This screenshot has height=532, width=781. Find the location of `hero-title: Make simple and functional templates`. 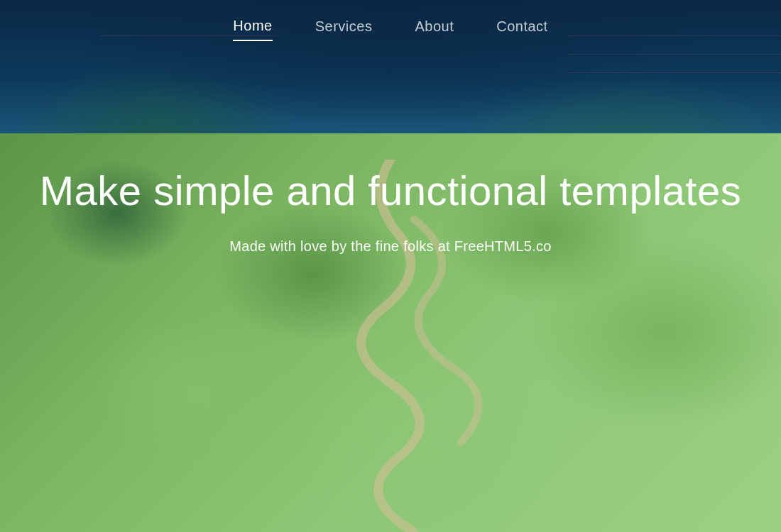

hero-title: Make simple and functional templates is located at coordinates (390, 192).